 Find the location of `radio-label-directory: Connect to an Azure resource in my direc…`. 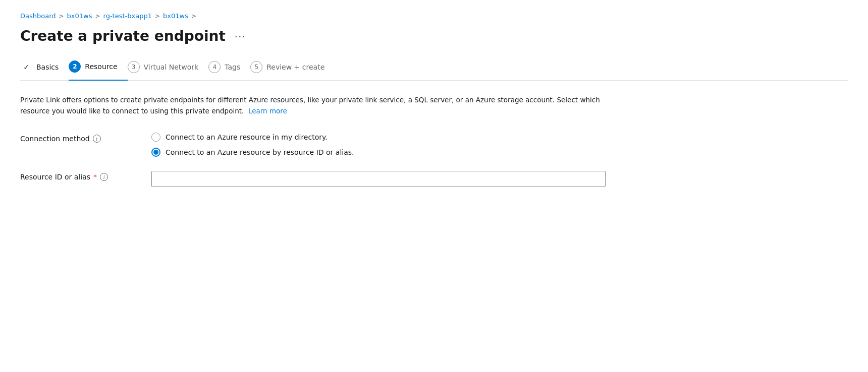

radio-label-directory: Connect to an Azure resource in my direc… is located at coordinates (246, 137).